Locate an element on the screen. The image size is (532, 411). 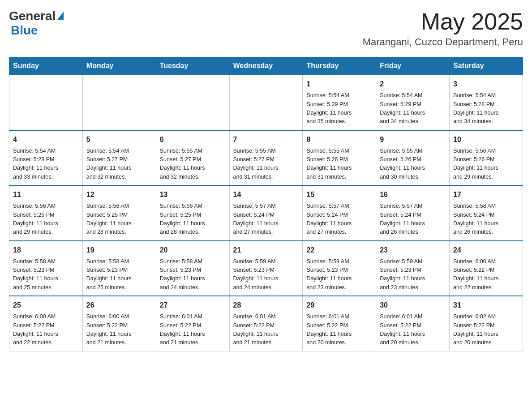
calendar-day-cell: 6Sunrise: 5:55 AMSunset: 5:27 PMDaylight… is located at coordinates (193, 158).